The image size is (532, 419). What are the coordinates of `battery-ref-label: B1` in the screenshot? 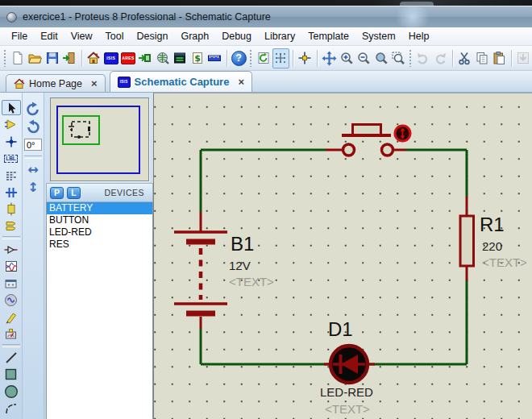 It's located at (242, 244).